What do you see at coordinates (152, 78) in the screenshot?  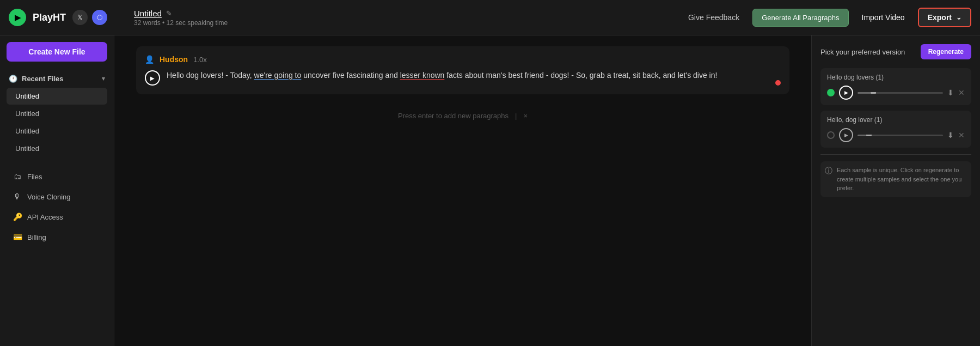 I see `paragraph-play-button: ▶` at bounding box center [152, 78].